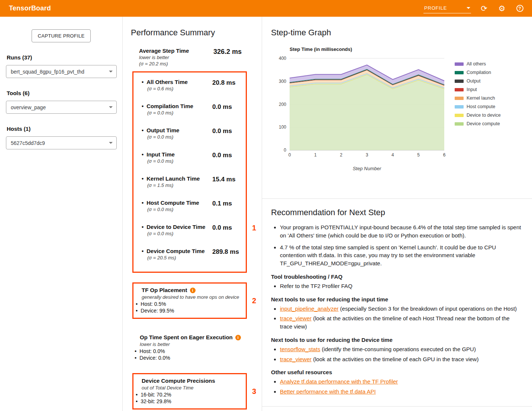  Describe the element at coordinates (472, 90) in the screenshot. I see `legend-label: Input` at that location.